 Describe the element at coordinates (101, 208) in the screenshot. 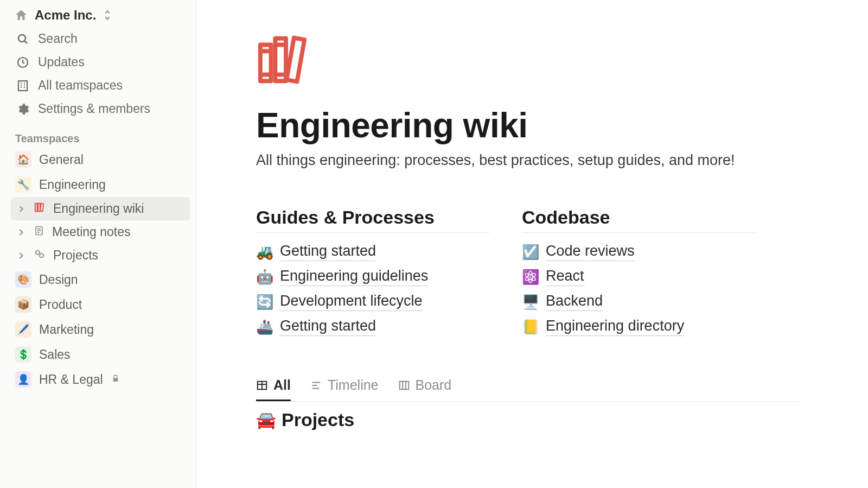

I see `sidebar-page-engineering-wiki: Engineering wiki` at that location.